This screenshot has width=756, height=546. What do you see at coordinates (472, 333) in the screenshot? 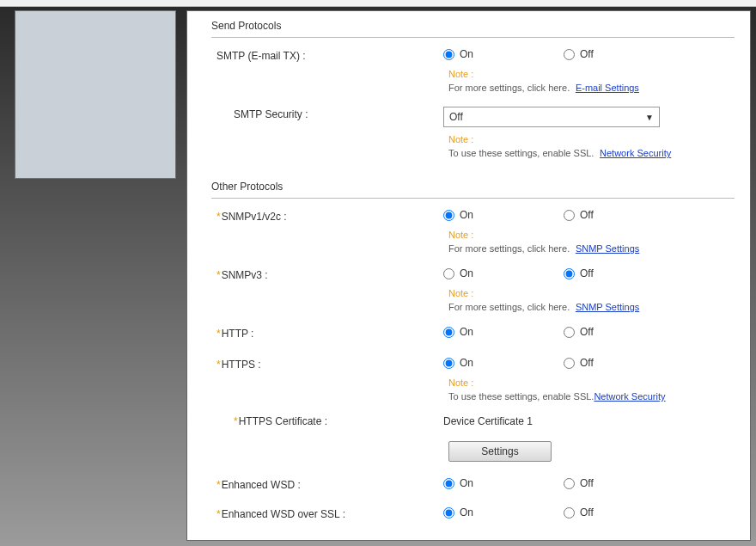
I see `row-http: * HTTP : On Off` at bounding box center [472, 333].